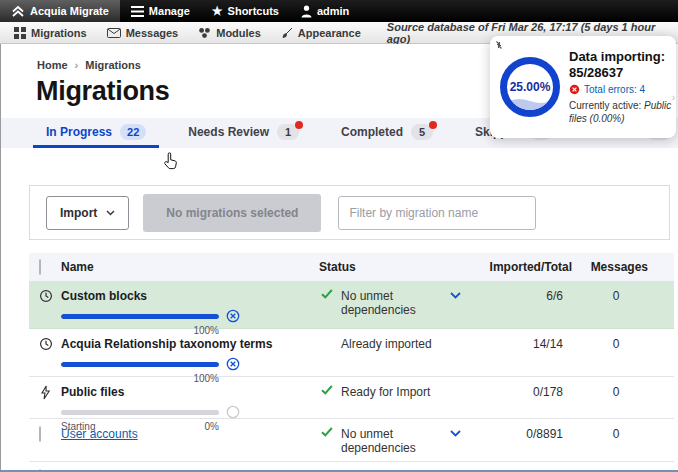  Describe the element at coordinates (620, 73) in the screenshot. I see `import-count: 85/28637` at that location.